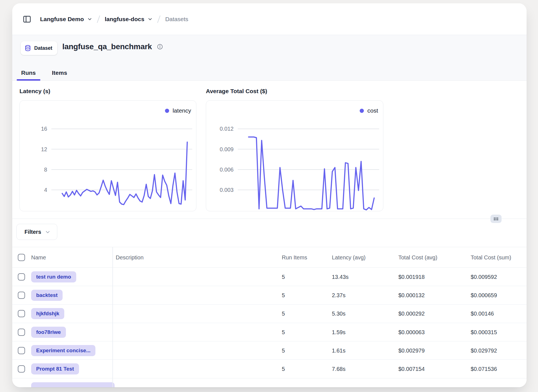  I want to click on table-row: Experiment concise...51.61s$0.002979$0.0…, so click(269, 351).